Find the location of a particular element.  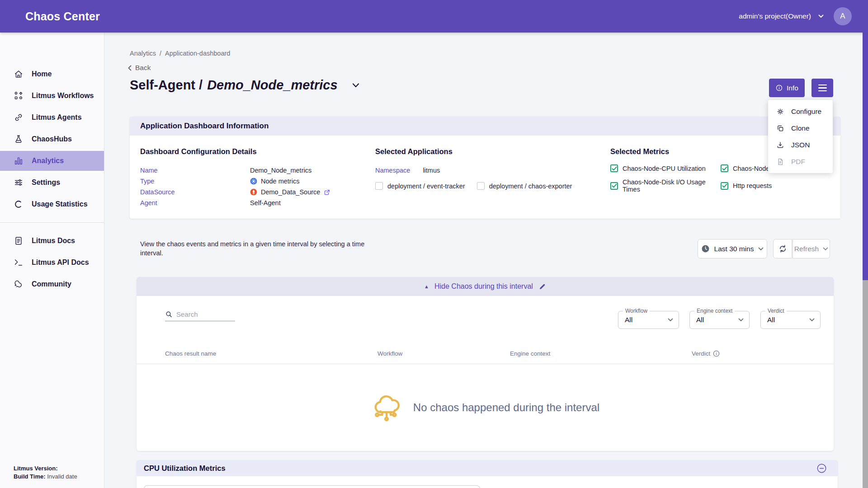

refresh-now-button is located at coordinates (783, 249).